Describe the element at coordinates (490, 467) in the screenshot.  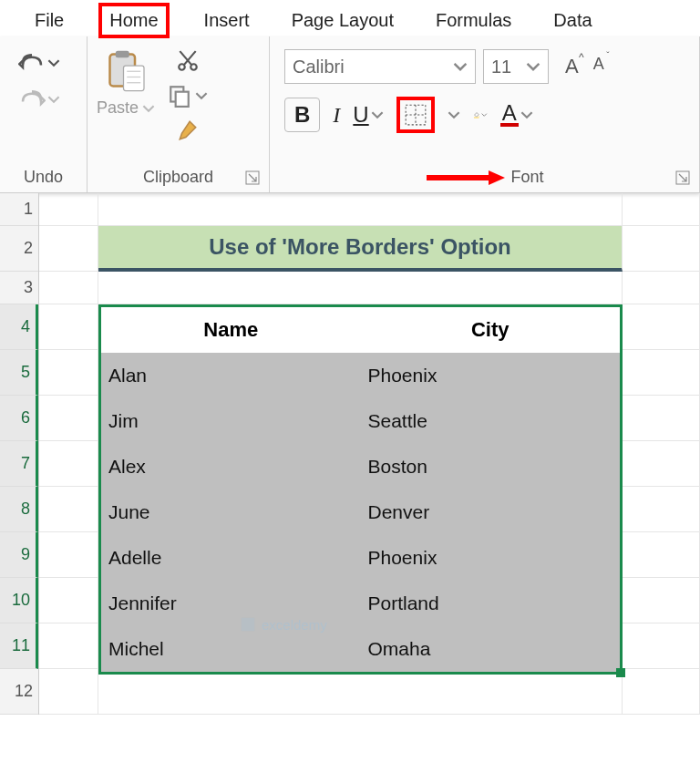
I see `cell-city: Boston` at that location.